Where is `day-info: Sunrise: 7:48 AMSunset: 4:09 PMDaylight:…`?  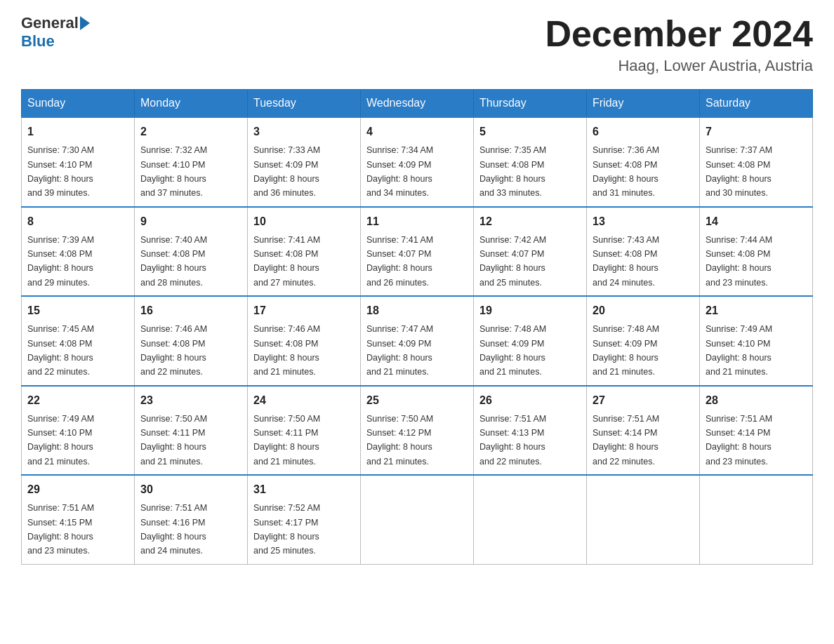 day-info: Sunrise: 7:48 AMSunset: 4:09 PMDaylight:… is located at coordinates (626, 351).